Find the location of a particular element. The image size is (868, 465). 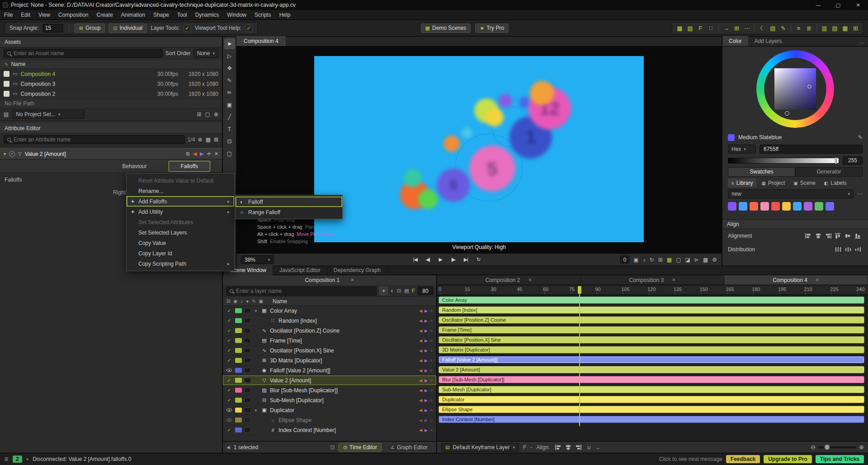

dock-icon: ⊡ is located at coordinates (332, 447).